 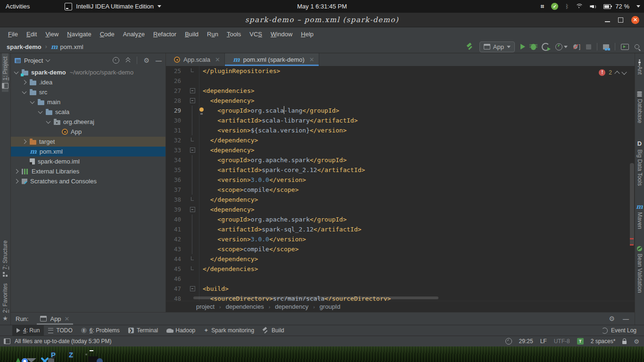 What do you see at coordinates (637, 47) in the screenshot?
I see `search-everywhere-button` at bounding box center [637, 47].